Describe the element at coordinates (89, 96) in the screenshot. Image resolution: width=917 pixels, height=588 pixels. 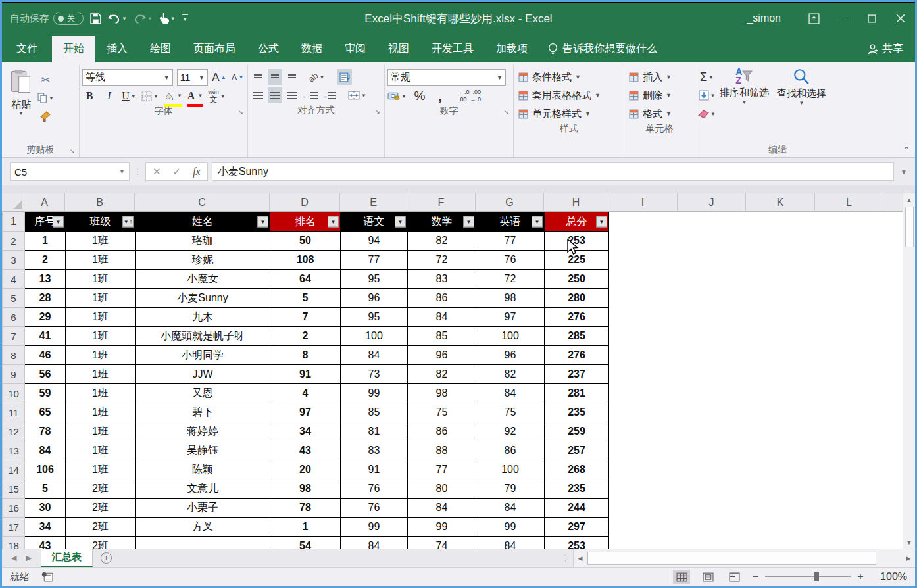
I see `bold-button: B` at that location.